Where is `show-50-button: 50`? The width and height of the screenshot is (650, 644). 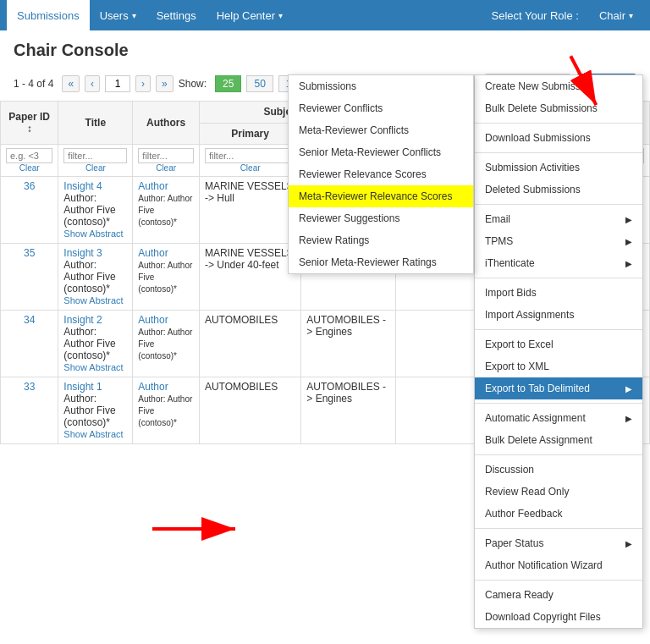 show-50-button: 50 is located at coordinates (259, 84).